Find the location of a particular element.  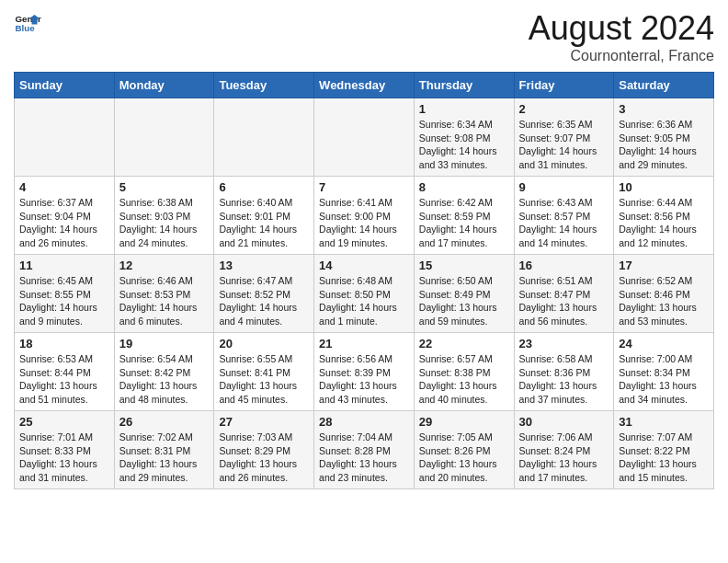

calendar-week-row: 11Sunrise: 6:45 AM Sunset: 8:55 PM Dayli… is located at coordinates (364, 294).